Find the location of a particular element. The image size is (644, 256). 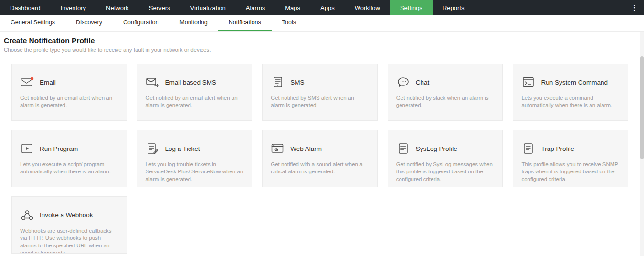

nav-item-network: Network is located at coordinates (117, 8).